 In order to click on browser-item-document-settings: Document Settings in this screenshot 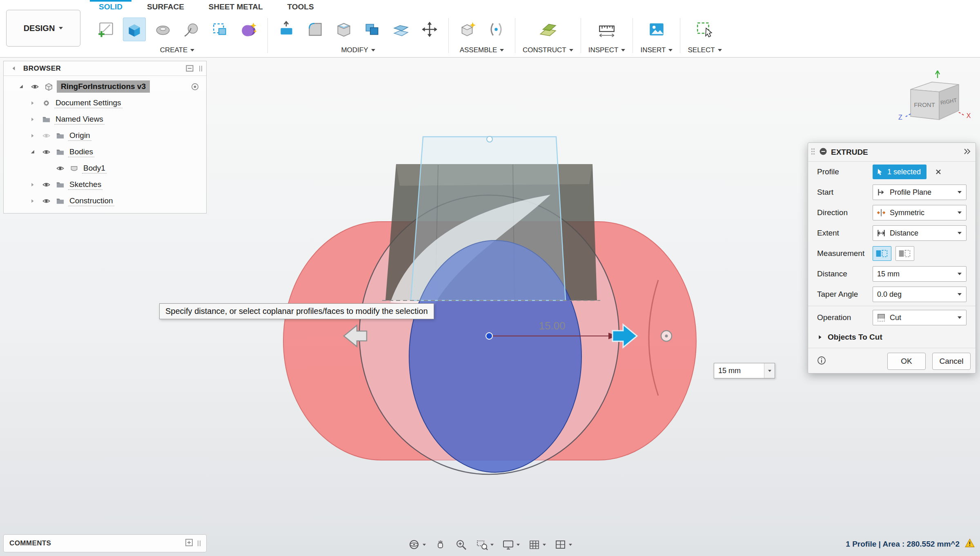, I will do `click(105, 103)`.